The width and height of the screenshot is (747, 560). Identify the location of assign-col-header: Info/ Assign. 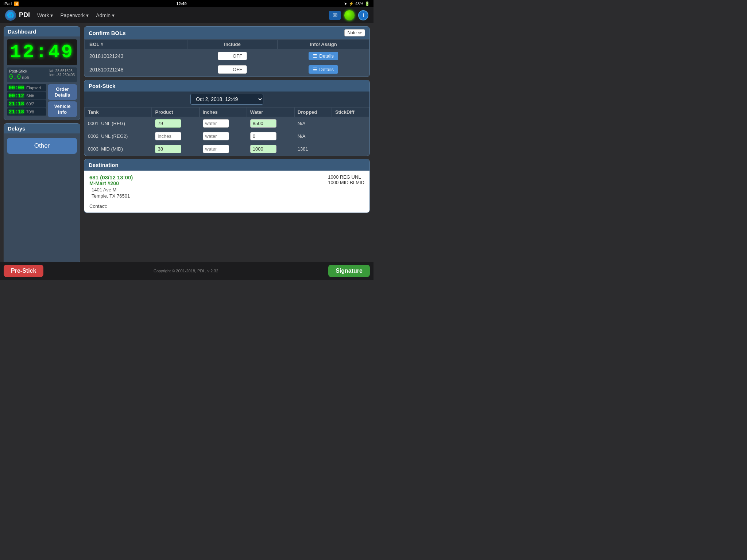
(323, 44).